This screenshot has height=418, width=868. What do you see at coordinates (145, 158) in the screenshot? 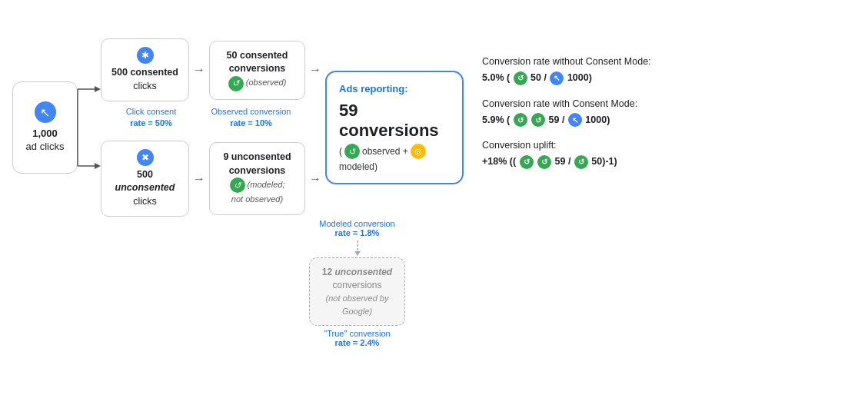
I see `consent-icon-2: ✖` at bounding box center [145, 158].